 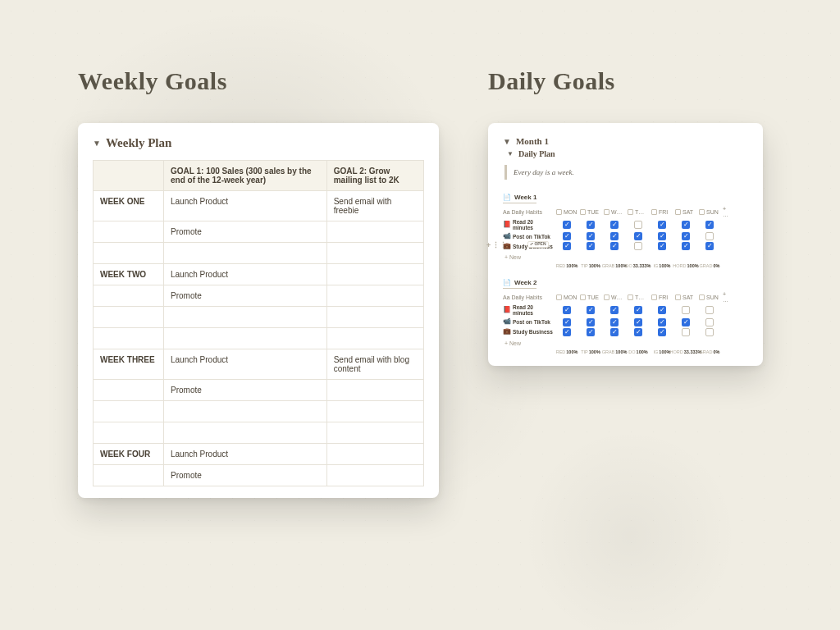 What do you see at coordinates (259, 364) in the screenshot?
I see `table-row: WEEK THREELaunch ProductSend email with …` at bounding box center [259, 364].